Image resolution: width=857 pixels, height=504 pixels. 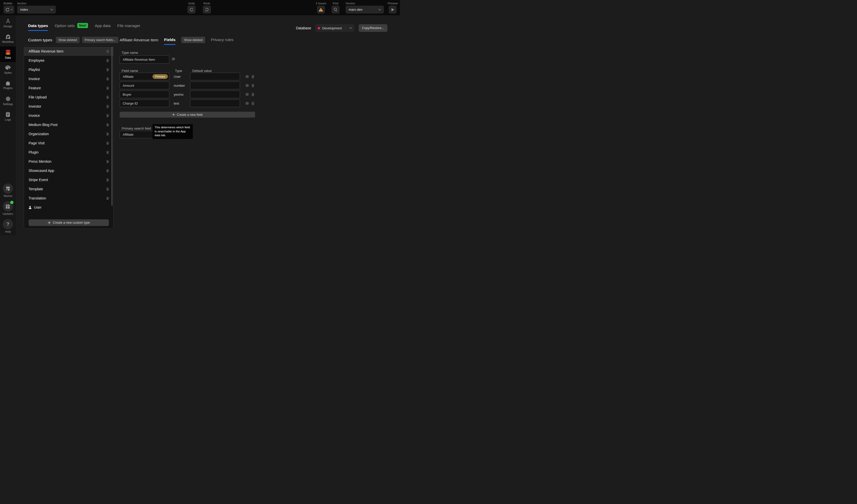 I want to click on list-scrollbar, so click(x=112, y=126).